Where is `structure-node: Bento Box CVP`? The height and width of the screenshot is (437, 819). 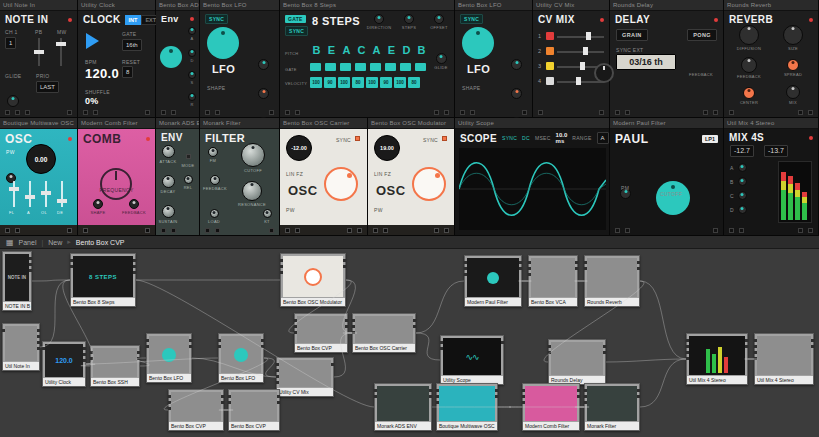 structure-node: Bento Box CVP is located at coordinates (196, 410).